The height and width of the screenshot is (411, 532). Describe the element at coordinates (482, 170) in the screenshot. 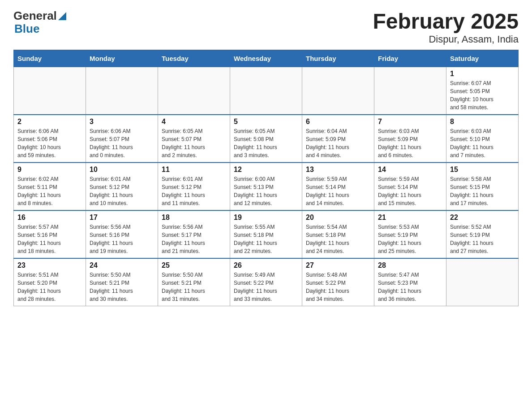

I see `day-number: 15` at that location.